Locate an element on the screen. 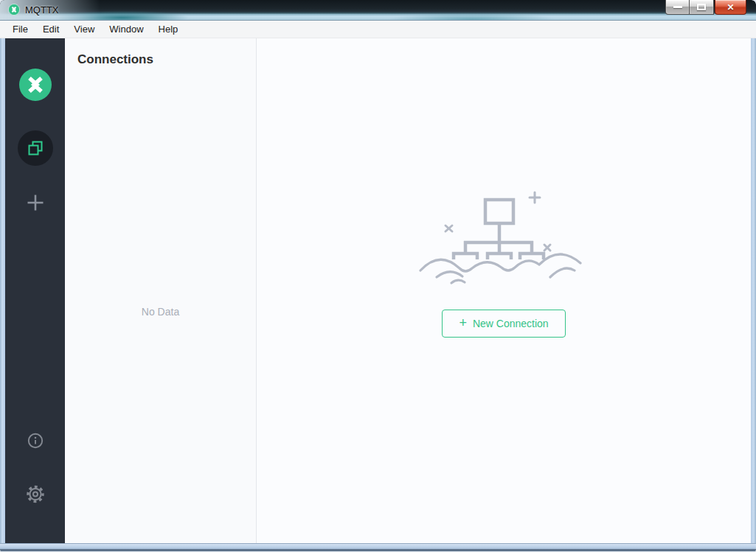  minimize-button is located at coordinates (677, 7).